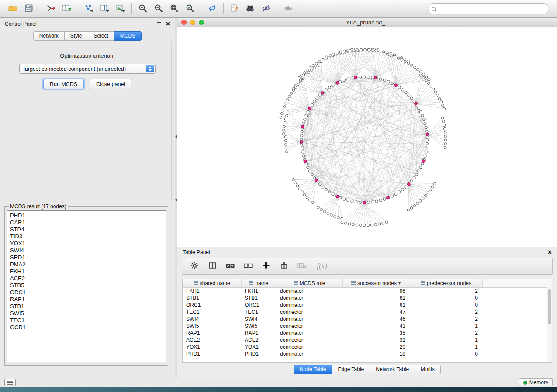  I want to click on export-table-button, so click(105, 9).